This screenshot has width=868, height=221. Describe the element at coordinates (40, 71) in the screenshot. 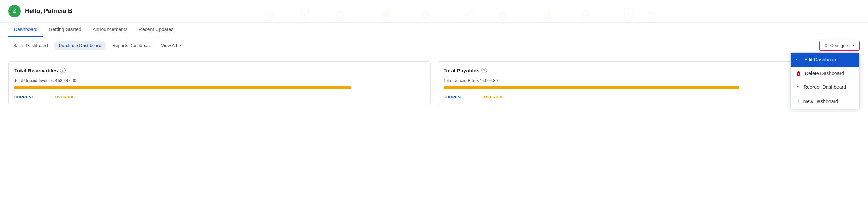

I see `receivables-title: Total Receivables ?` at that location.